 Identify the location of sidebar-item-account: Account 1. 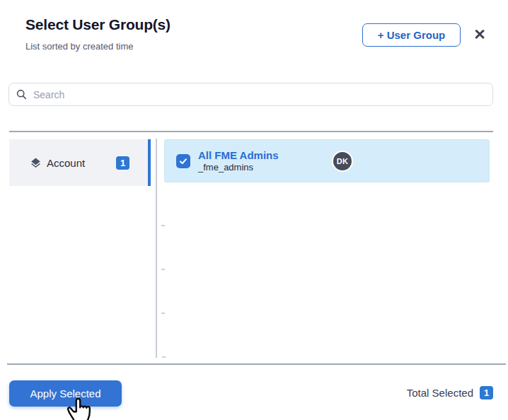
(79, 163).